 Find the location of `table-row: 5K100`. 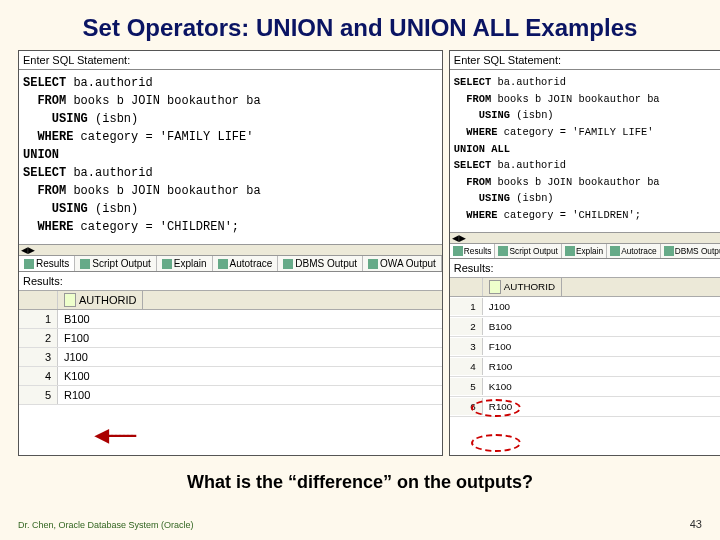

table-row: 5K100 is located at coordinates (585, 387).